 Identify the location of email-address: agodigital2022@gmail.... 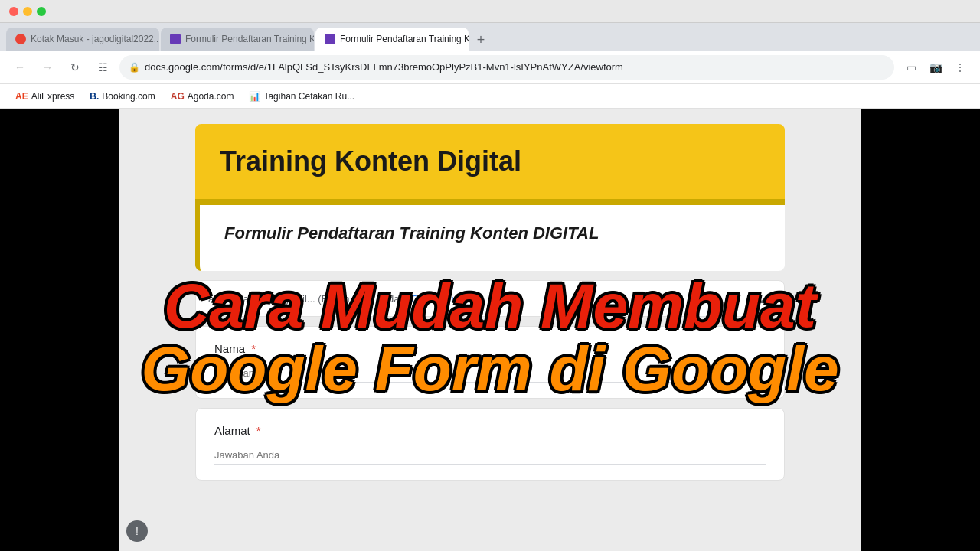
(262, 298).